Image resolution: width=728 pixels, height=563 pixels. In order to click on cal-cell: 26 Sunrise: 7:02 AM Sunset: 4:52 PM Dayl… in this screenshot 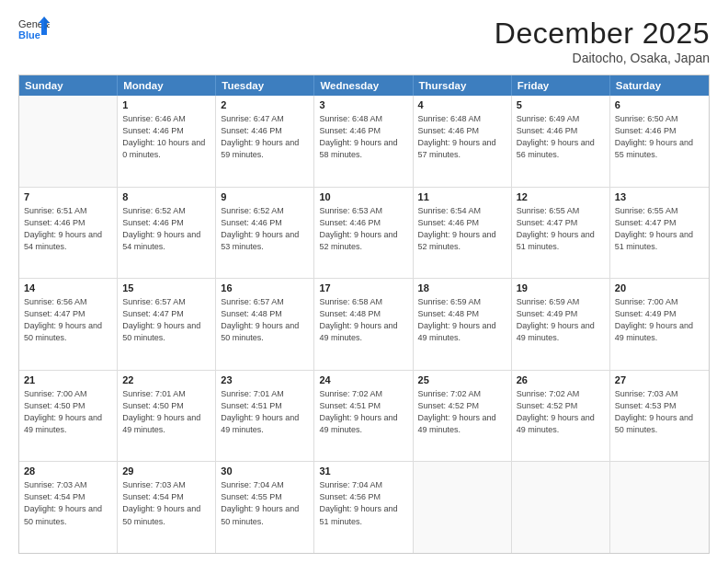, I will do `click(561, 416)`.